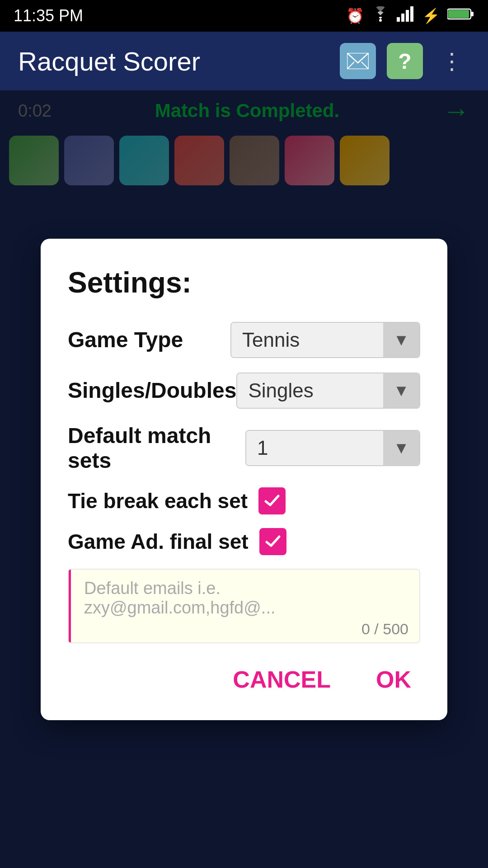 This screenshot has width=488, height=868. I want to click on status-time: 11:35 PM, so click(48, 16).